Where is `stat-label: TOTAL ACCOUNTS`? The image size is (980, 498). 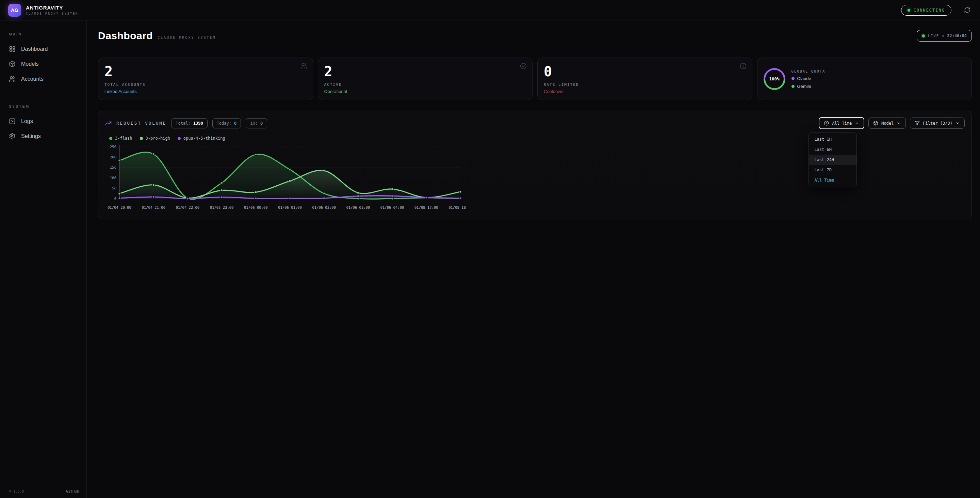 stat-label: TOTAL ACCOUNTS is located at coordinates (205, 85).